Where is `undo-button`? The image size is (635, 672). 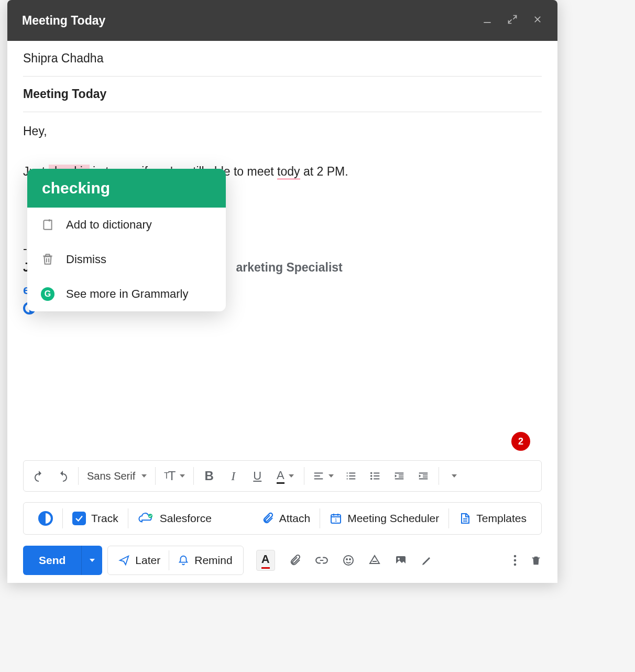
undo-button is located at coordinates (39, 476).